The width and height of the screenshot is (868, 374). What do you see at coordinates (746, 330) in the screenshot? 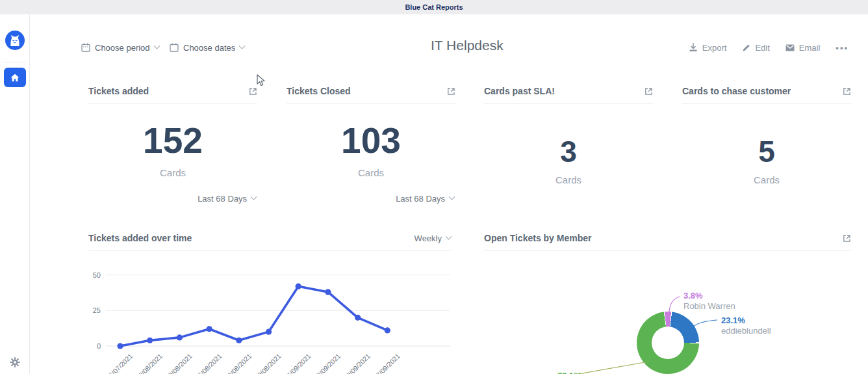
I see `donut-label-eddieblundell: eddieblundell` at bounding box center [746, 330].